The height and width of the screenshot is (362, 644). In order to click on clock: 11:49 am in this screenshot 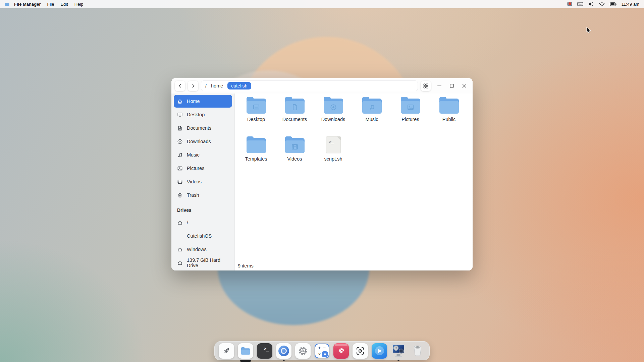, I will do `click(631, 4)`.